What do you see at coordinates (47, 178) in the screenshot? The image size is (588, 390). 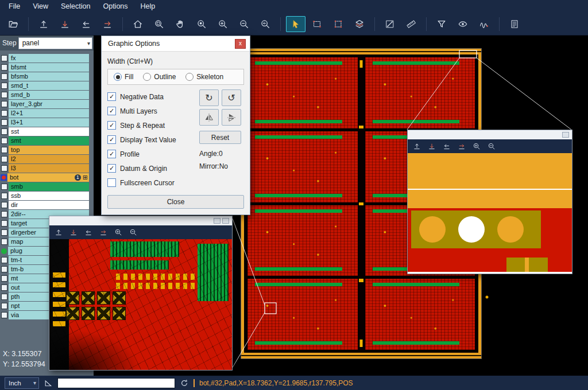 I see `layer-row-bot: bot1⊞` at bounding box center [47, 178].